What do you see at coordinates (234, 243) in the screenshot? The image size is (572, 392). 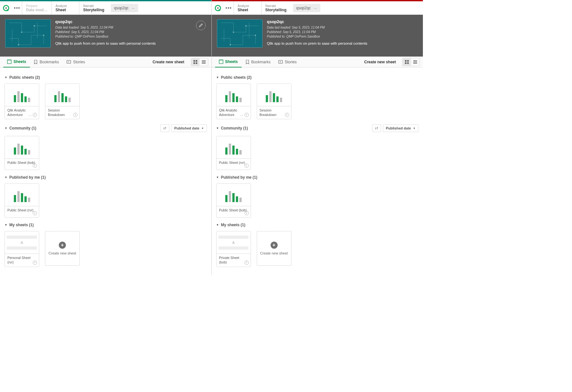 I see `blank-sheet-thumb: A` at bounding box center [234, 243].